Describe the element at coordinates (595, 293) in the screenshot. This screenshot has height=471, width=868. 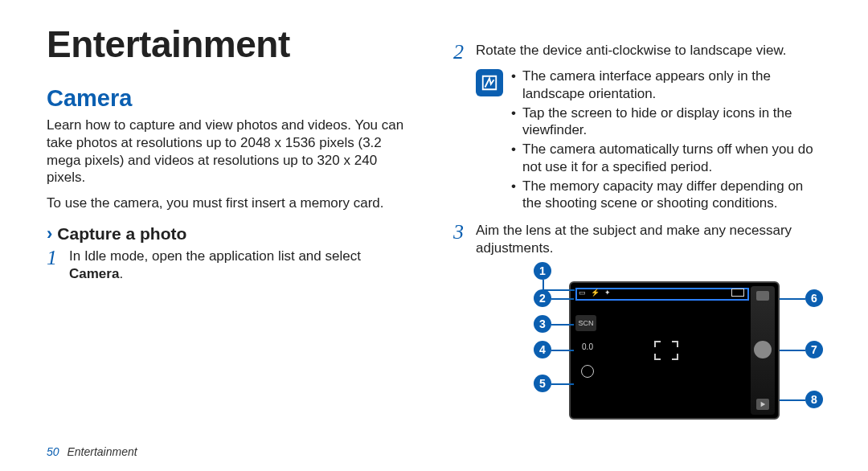
I see `viewfinder-top-icons: ▭ ⚡ ✦` at that location.